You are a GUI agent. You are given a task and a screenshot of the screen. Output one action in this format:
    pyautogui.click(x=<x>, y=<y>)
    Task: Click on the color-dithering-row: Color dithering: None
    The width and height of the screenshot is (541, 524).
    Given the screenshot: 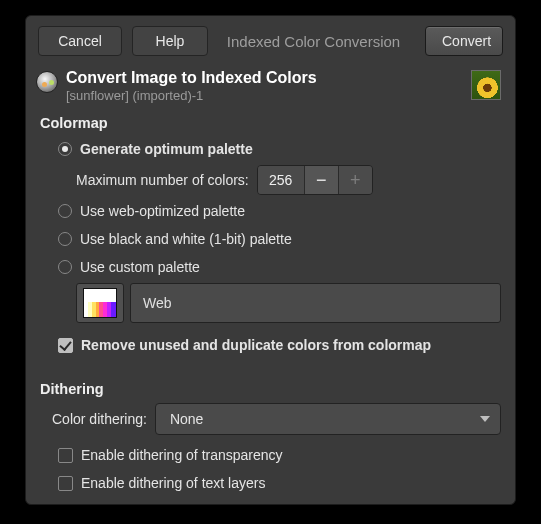 What is the action you would take?
    pyautogui.click(x=270, y=419)
    